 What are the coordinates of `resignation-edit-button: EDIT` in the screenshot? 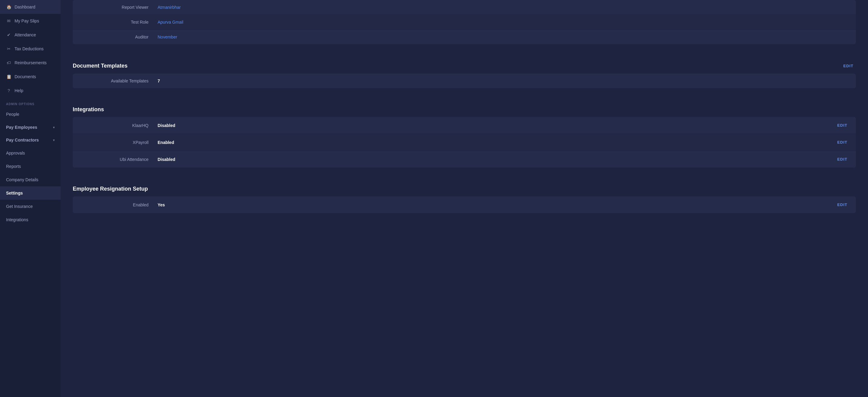 It's located at (842, 205).